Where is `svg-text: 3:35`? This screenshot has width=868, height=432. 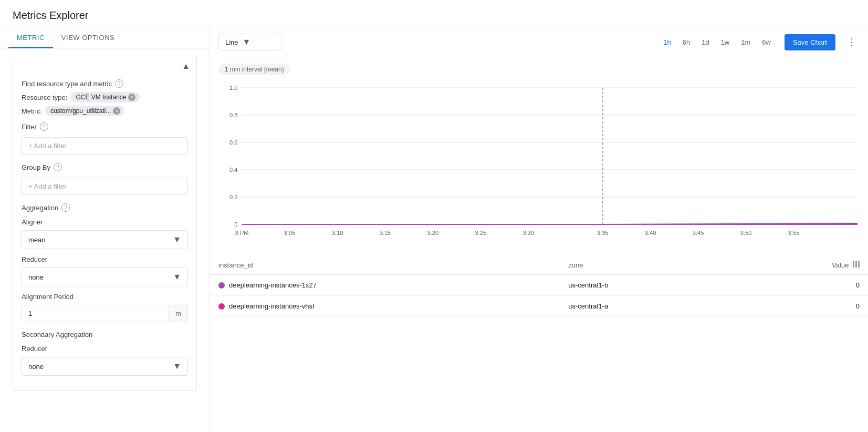
svg-text: 3:35 is located at coordinates (603, 233).